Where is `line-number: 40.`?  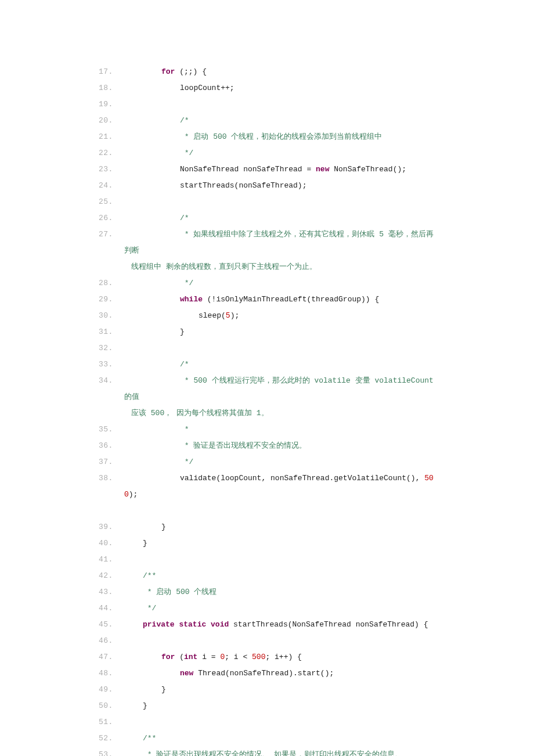
line-number: 40. is located at coordinates (111, 543).